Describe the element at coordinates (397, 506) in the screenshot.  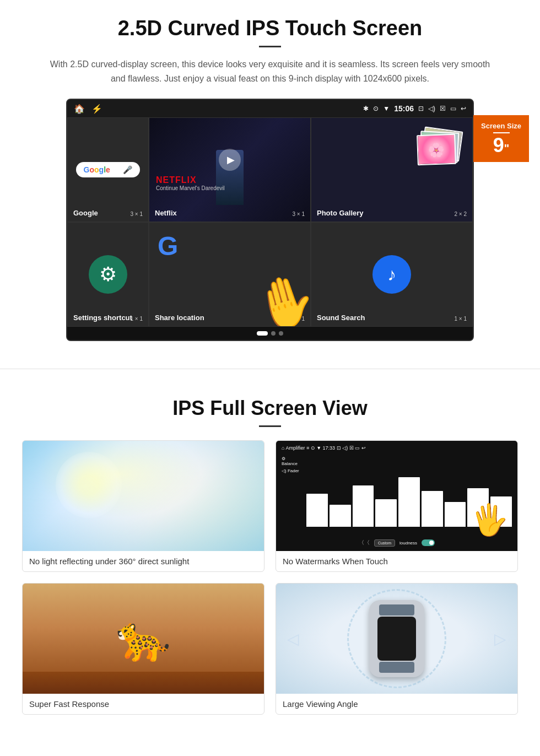
I see `card-amplifier: ⌂ Amplifier ≡ ⊙ ▼ 17:33 ⊡ ◁) ☒ ▭ ↩ ⚙ Bal…` at that location.